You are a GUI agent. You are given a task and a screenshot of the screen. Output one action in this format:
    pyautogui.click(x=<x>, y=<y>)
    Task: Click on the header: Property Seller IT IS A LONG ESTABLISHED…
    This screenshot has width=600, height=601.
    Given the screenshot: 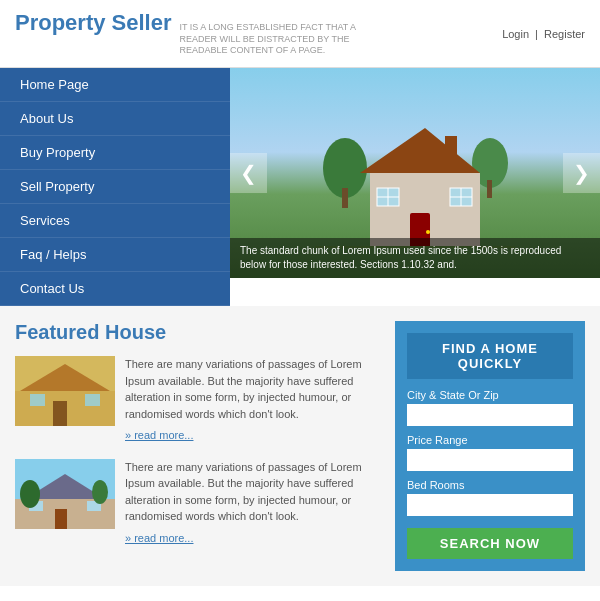 What is the action you would take?
    pyautogui.click(x=300, y=34)
    